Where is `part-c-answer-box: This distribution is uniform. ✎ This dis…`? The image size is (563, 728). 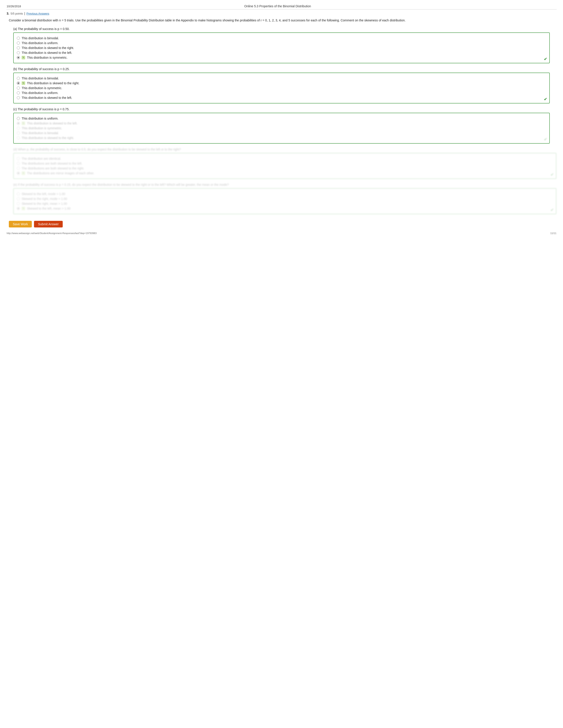
part-c-answer-box: This distribution is uniform. ✎ This dis… is located at coordinates (282, 128).